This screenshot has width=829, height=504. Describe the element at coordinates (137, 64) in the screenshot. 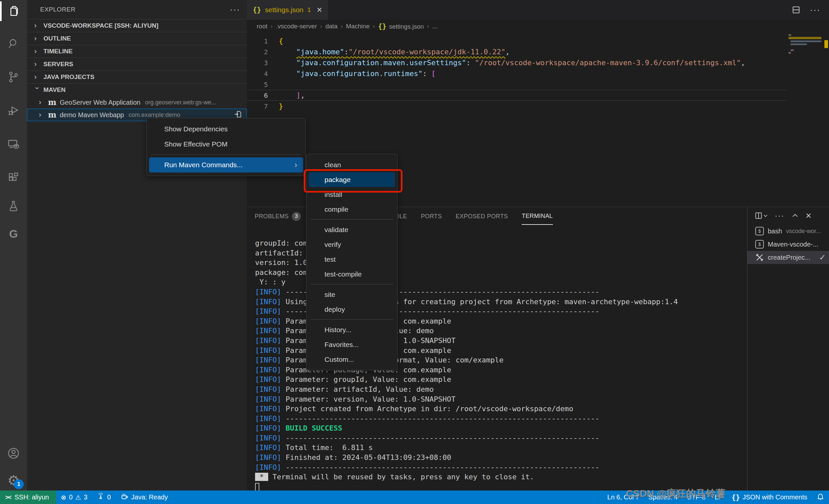

I see `sidebar-section-servers: ›SERVERS` at that location.